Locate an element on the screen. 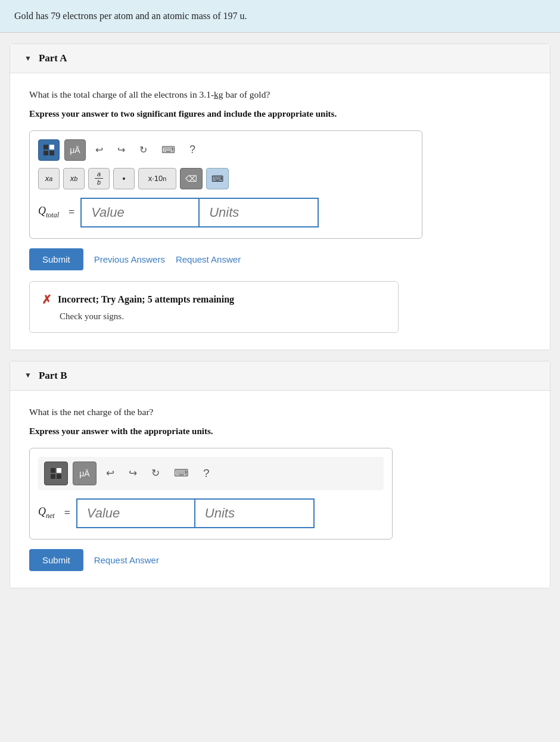  grid-cell-b4 is located at coordinates (59, 476).